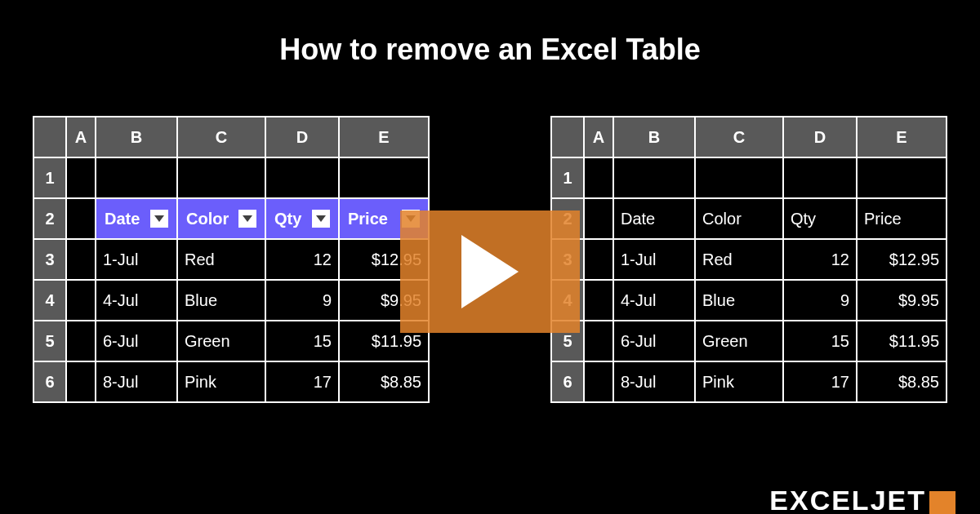 This screenshot has height=514, width=980. Describe the element at coordinates (654, 219) in the screenshot. I see `cell: Date` at that location.